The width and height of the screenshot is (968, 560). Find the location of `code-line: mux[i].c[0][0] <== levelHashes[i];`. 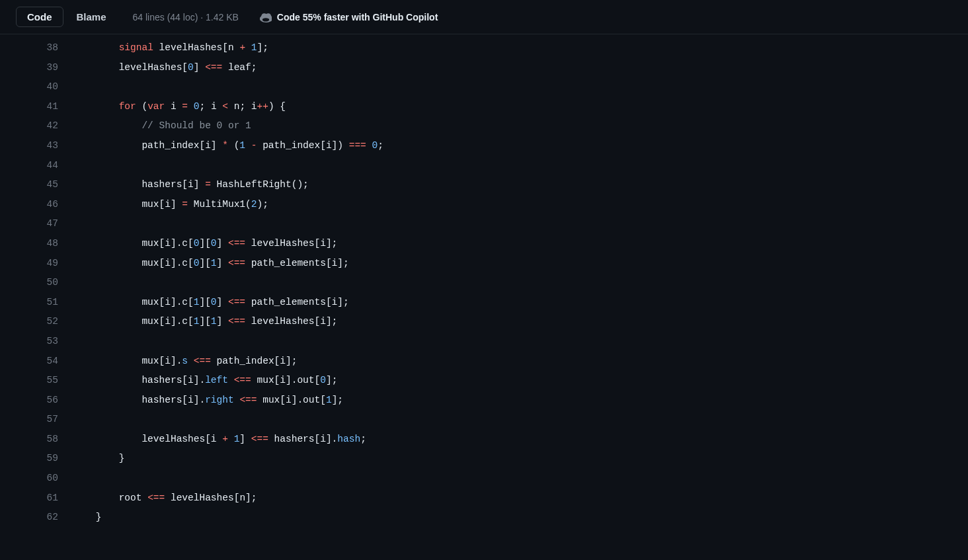

code-line: mux[i].c[0][0] <== levelHashes[i]; is located at coordinates (520, 244).